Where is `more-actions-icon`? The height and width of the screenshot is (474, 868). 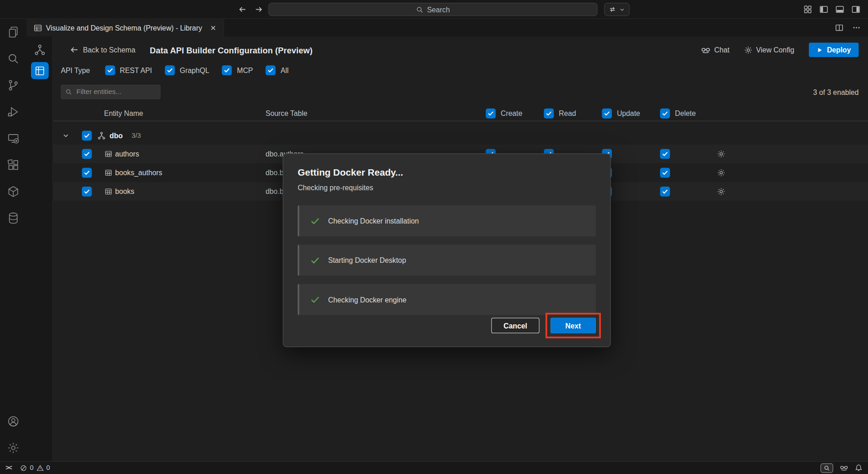
more-actions-icon is located at coordinates (856, 27).